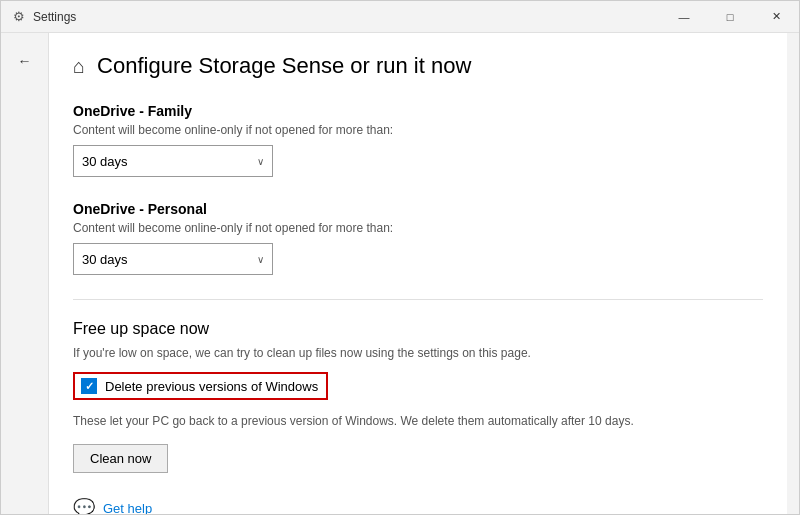  Describe the element at coordinates (776, 17) in the screenshot. I see `close-button: ✕` at that location.